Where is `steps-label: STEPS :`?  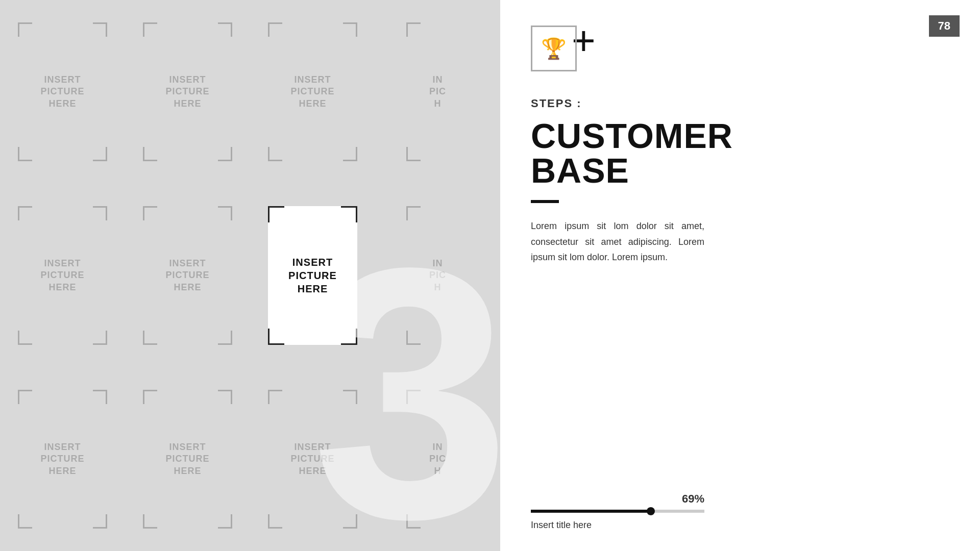 steps-label: STEPS : is located at coordinates (740, 104).